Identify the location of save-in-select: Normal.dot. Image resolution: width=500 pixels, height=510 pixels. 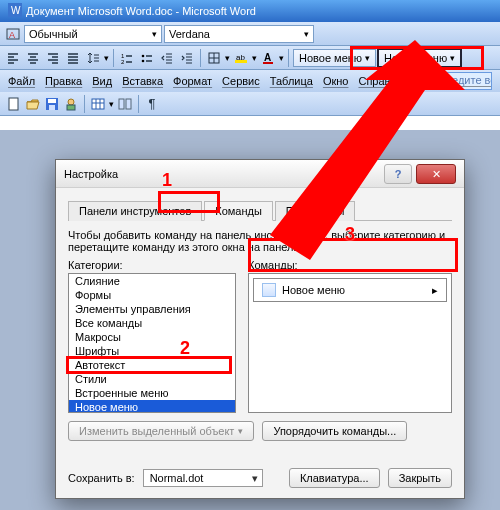
(203, 478).